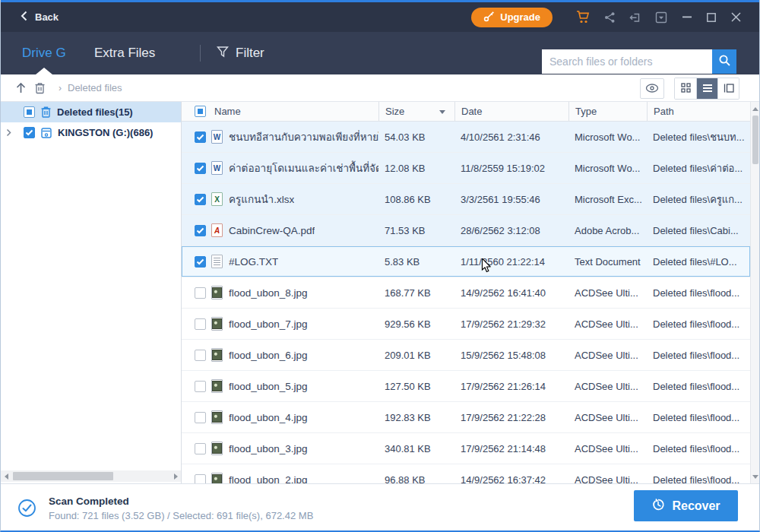 The width and height of the screenshot is (760, 532). I want to click on table-row: ครูแกนนำ.xlsx 108.86 KB 3/3/2561 19:55:4…, so click(466, 199).